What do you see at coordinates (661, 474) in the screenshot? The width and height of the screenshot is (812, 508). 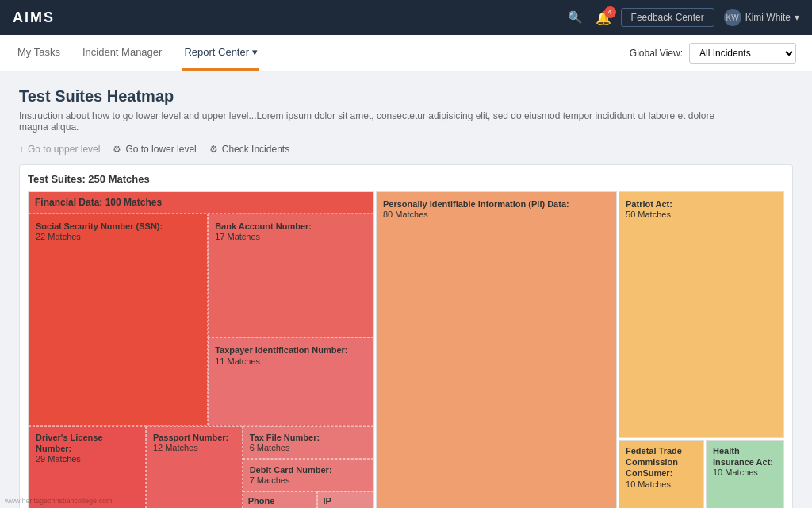 I see `ftc-cell: Fedetal Trade Commission ConSumer: 10 Ma…` at bounding box center [661, 474].